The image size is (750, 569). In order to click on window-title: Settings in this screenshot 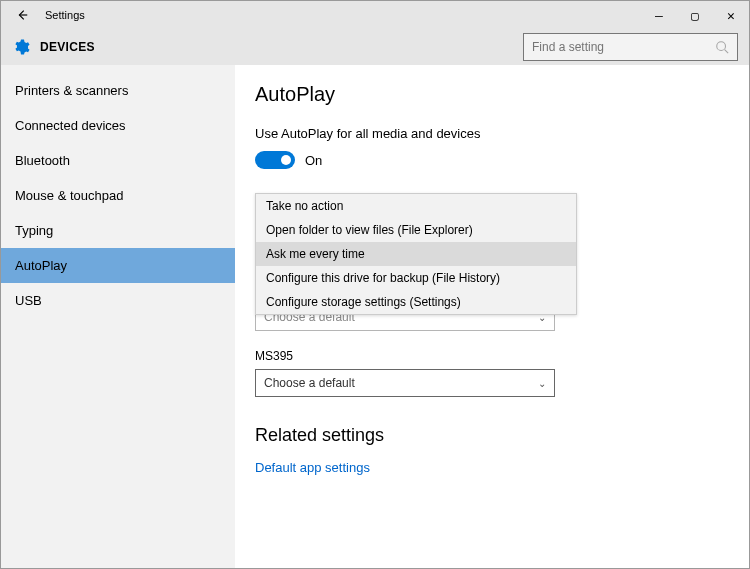, I will do `click(65, 15)`.